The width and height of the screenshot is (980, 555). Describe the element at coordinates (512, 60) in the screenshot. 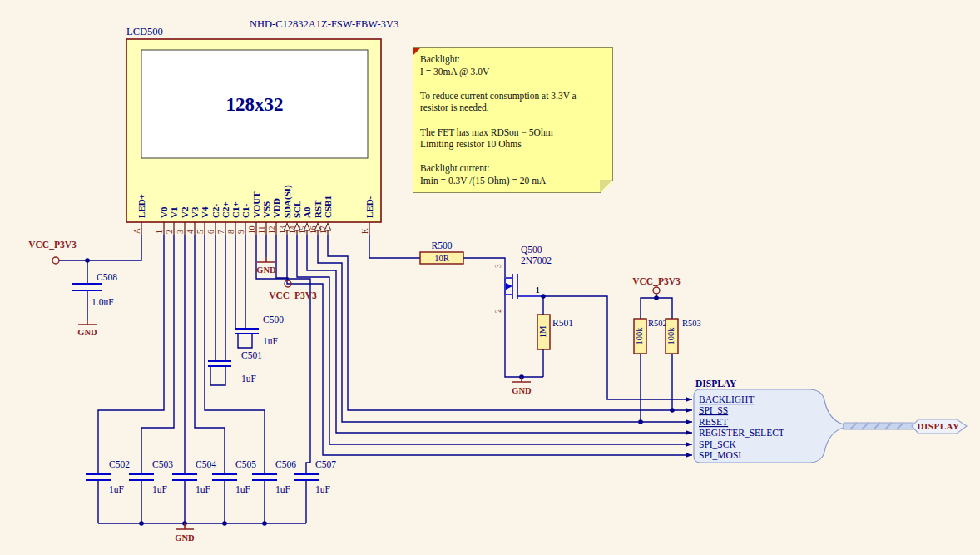

I see `note-line: Backlight:` at that location.